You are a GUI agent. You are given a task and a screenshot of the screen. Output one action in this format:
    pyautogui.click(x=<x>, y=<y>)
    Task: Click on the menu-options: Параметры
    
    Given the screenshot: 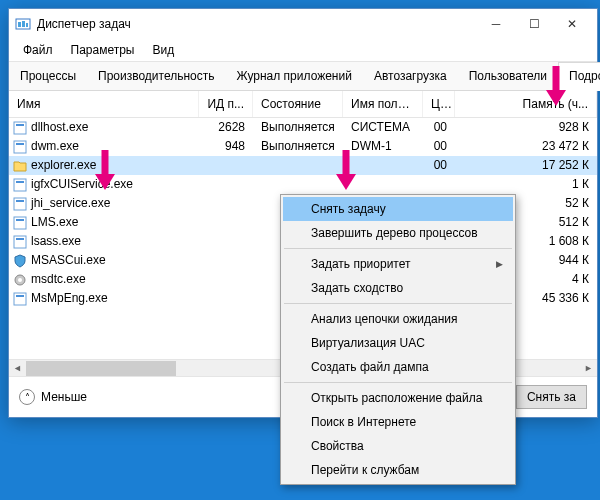 What is the action you would take?
    pyautogui.click(x=103, y=50)
    